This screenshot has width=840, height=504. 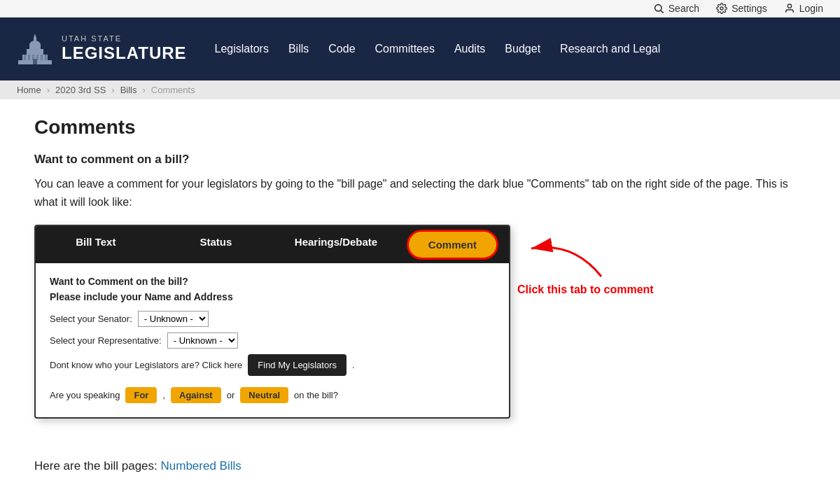 What do you see at coordinates (129, 90) in the screenshot?
I see `breadcrumb-bills: Bills` at bounding box center [129, 90].